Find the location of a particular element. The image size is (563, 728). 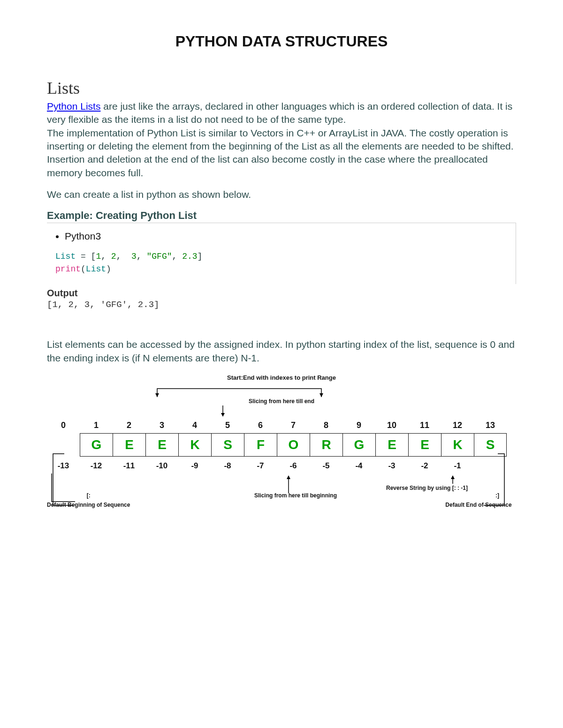

pos-index-cell: 4 is located at coordinates (195, 426).